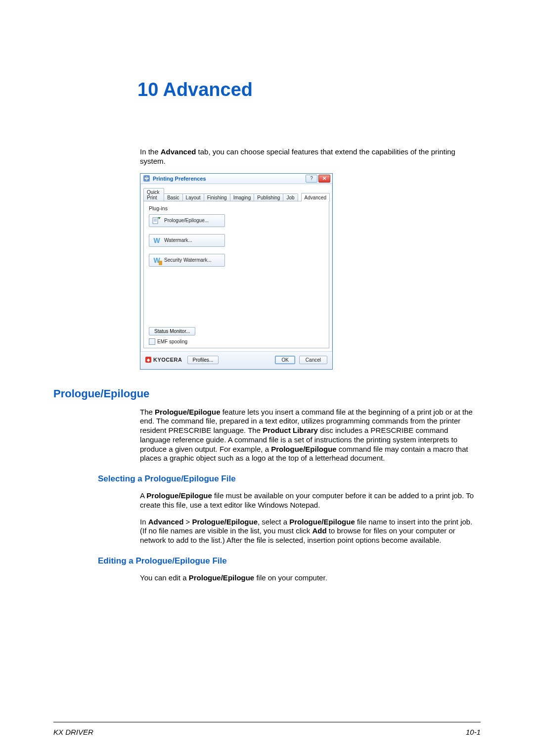 This screenshot has width=534, height=756. I want to click on emf-spooling-label: EMF spooling, so click(172, 341).